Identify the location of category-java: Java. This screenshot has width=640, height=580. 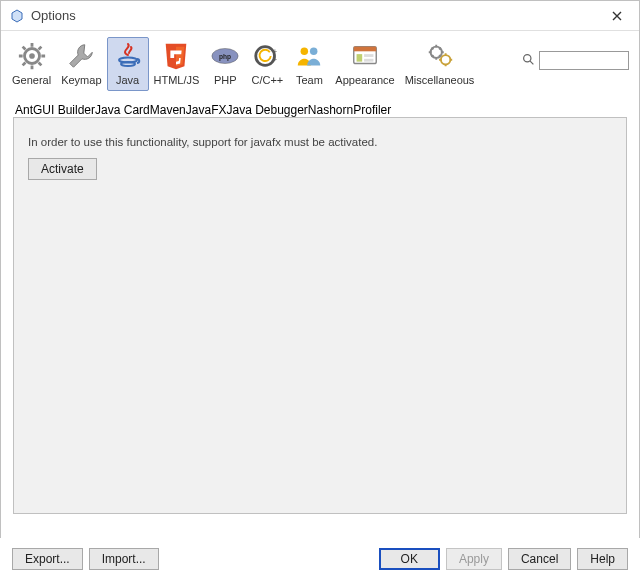
(128, 64).